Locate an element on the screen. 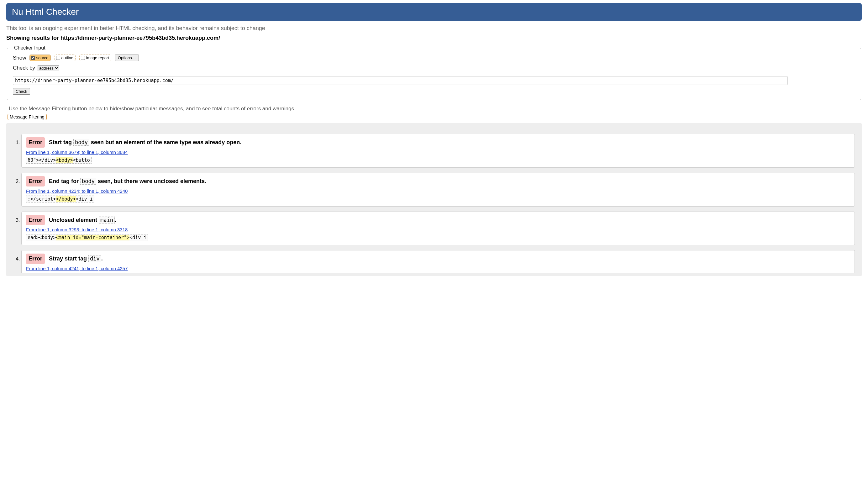  source-checkbox-wrap: source is located at coordinates (40, 58).